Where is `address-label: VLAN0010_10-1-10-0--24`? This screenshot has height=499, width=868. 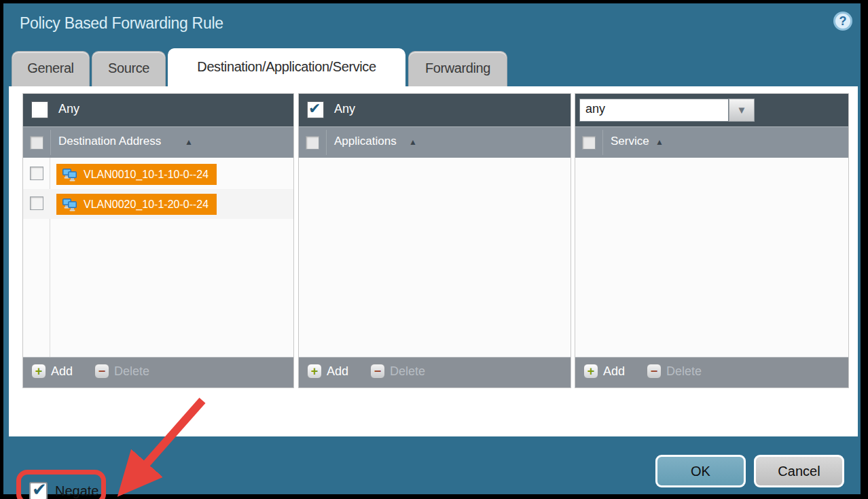 address-label: VLAN0010_10-1-10-0--24 is located at coordinates (146, 175).